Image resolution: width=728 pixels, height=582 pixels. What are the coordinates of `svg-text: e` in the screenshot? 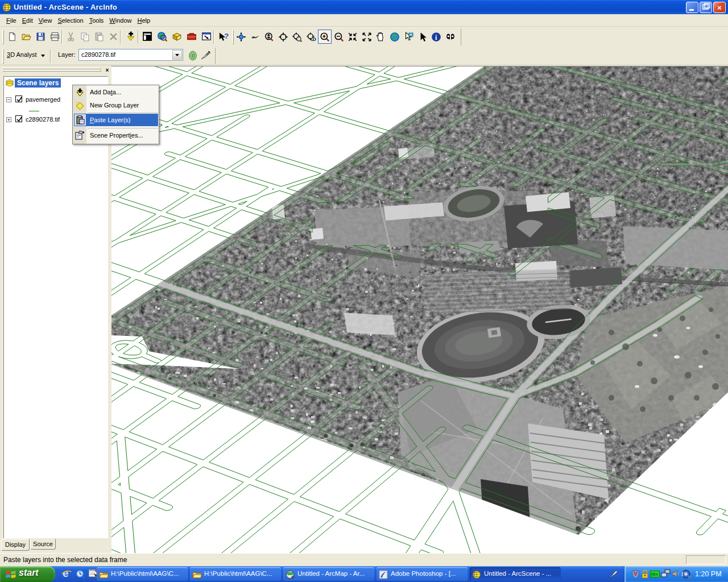 It's located at (66, 573).